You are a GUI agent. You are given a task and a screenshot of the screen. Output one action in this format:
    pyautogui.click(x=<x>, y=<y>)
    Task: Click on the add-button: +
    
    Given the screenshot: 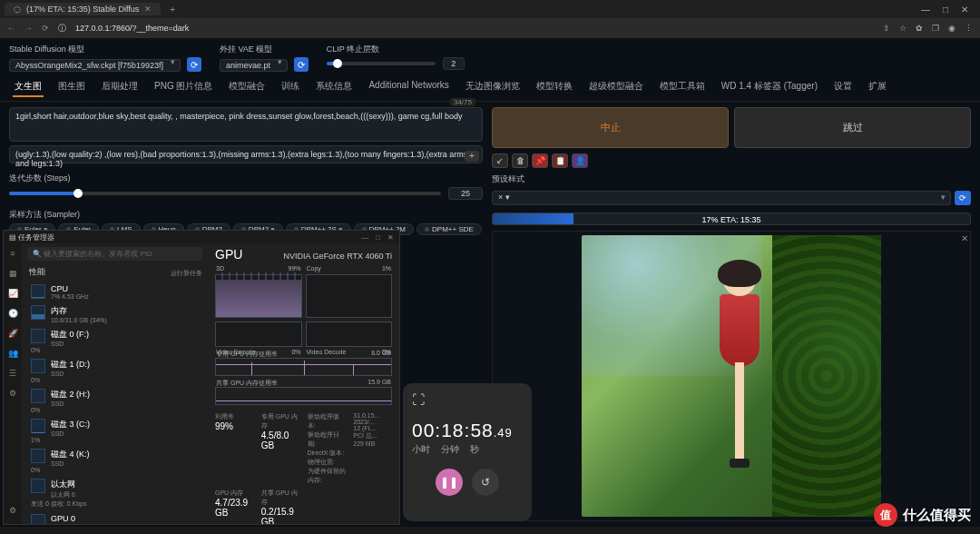 What is the action you would take?
    pyautogui.click(x=472, y=156)
    